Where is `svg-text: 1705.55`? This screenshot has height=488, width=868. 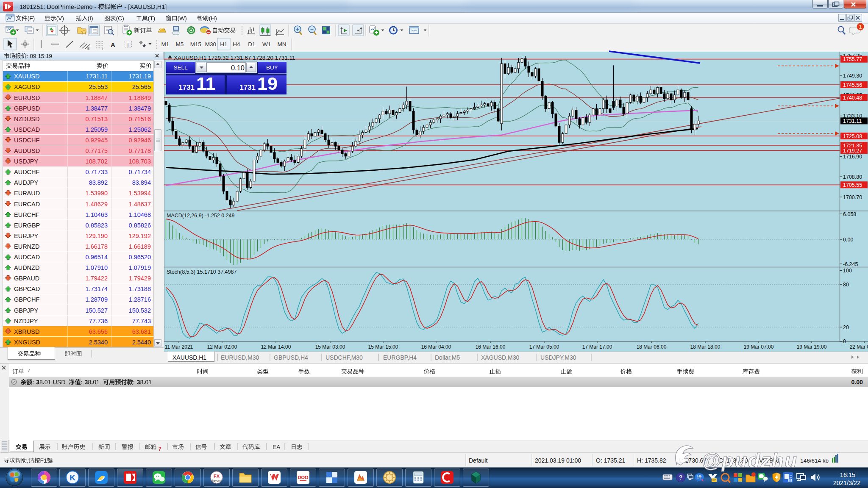 svg-text: 1705.55 is located at coordinates (853, 185).